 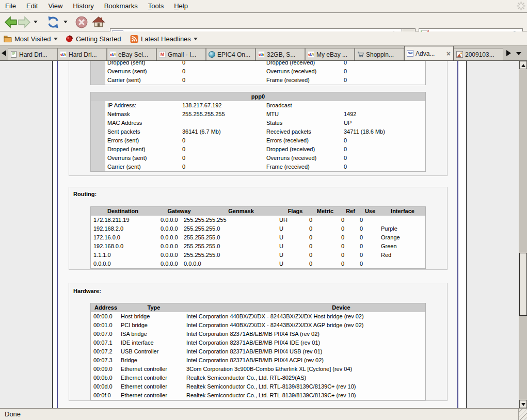 I want to click on tab-adva: SWAdva...×, so click(x=429, y=53).